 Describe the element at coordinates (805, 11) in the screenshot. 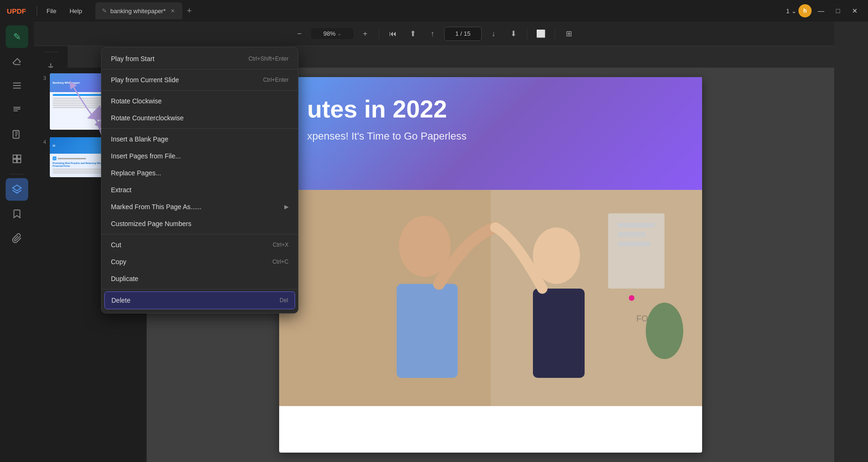

I see `user-avatar: h` at that location.